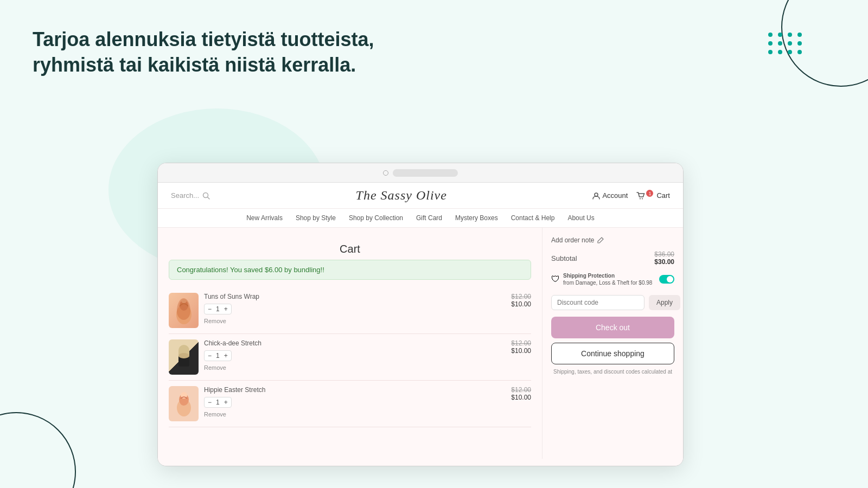 The width and height of the screenshot is (868, 488). What do you see at coordinates (580, 218) in the screenshot?
I see `nav-item-about: About Us` at bounding box center [580, 218].